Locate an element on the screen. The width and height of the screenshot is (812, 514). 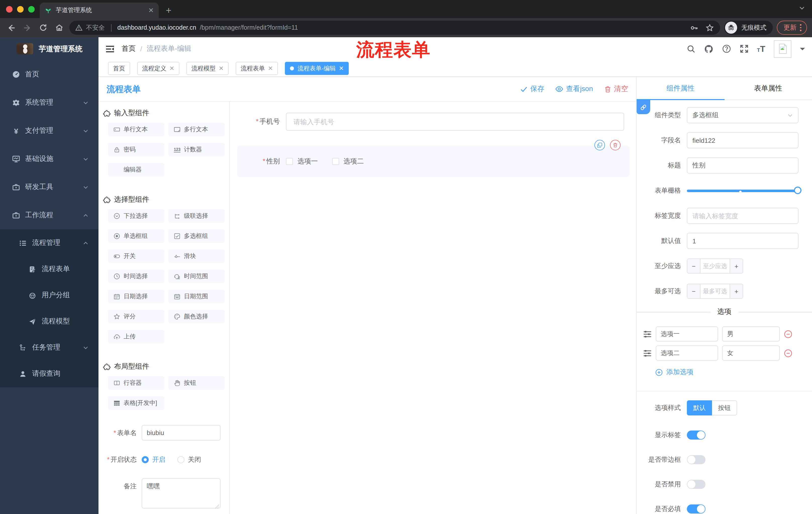
style-button-button: 按钮 is located at coordinates (724, 408).